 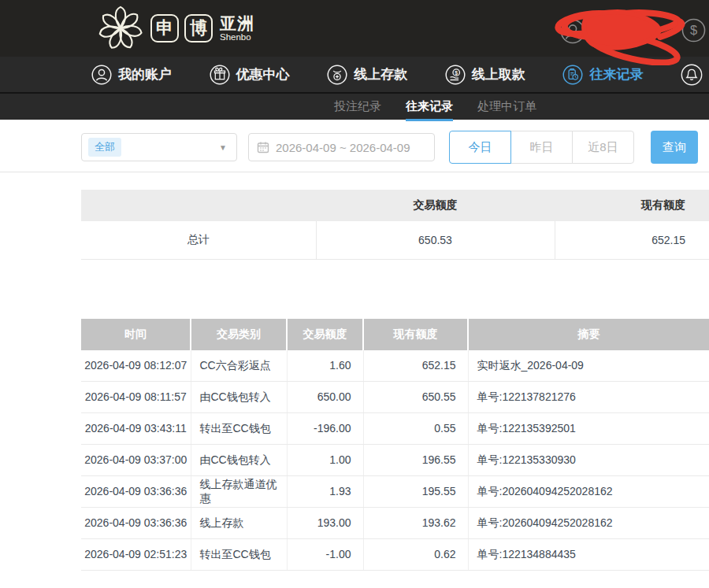 What do you see at coordinates (395, 523) in the screenshot?
I see `table-row: 2026-04-09 03:36:36 线上存款 193.00 193.62 单…` at bounding box center [395, 523].